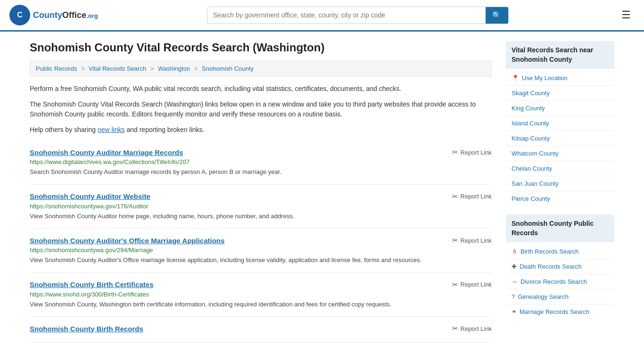 Image resolution: width=644 pixels, height=362 pixels. Describe the element at coordinates (64, 130) in the screenshot. I see `desc3-prefix: Help others by sharing` at that location.